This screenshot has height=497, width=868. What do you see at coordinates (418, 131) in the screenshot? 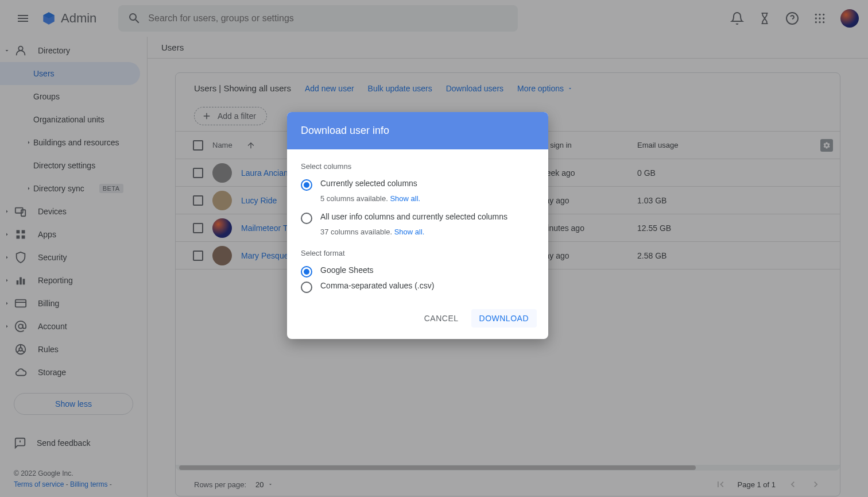
I see `modal-title: Download user info` at bounding box center [418, 131].